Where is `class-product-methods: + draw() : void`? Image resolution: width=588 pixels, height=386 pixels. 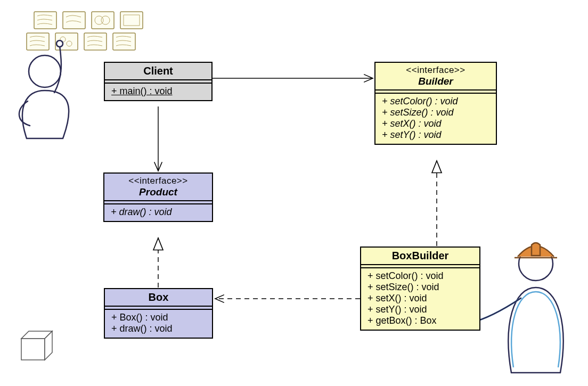
class-product-methods: + draw() : void is located at coordinates (158, 213).